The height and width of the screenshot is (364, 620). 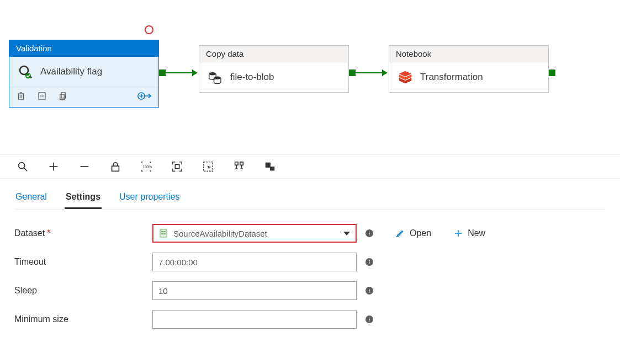 What do you see at coordinates (81, 319) in the screenshot?
I see `minimum-size-label: Minimum size` at bounding box center [81, 319].